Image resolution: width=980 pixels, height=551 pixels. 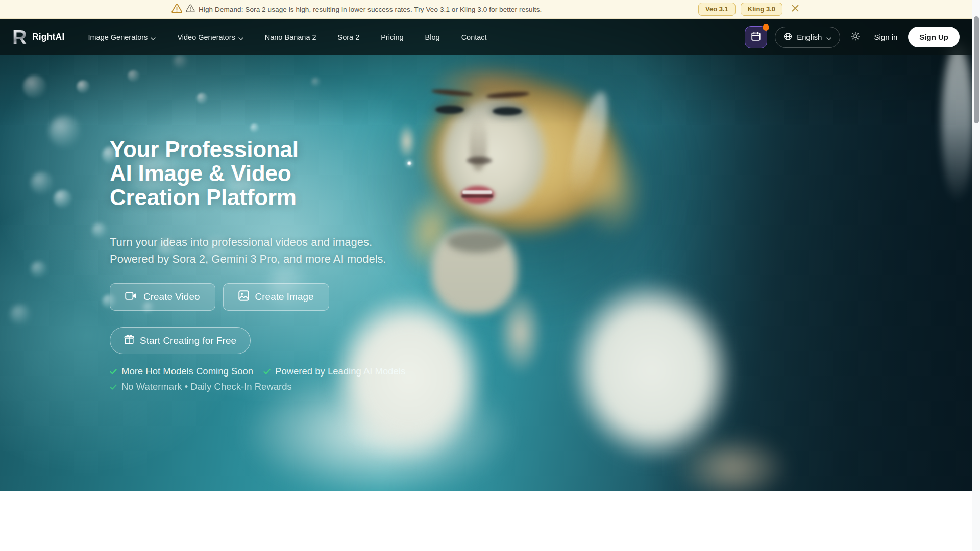 What do you see at coordinates (19, 37) in the screenshot?
I see `logo-icon: R` at bounding box center [19, 37].